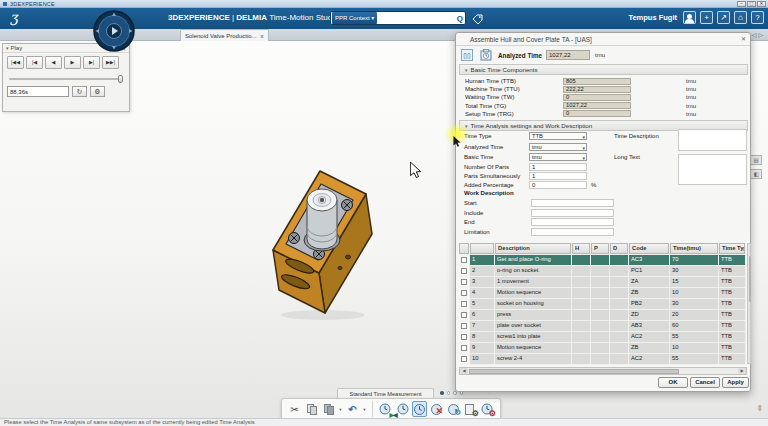  What do you see at coordinates (603, 40) in the screenshot?
I see `dialog-header: Assemble Hull and Cover Plate TA - [UAS]…` at bounding box center [603, 40].